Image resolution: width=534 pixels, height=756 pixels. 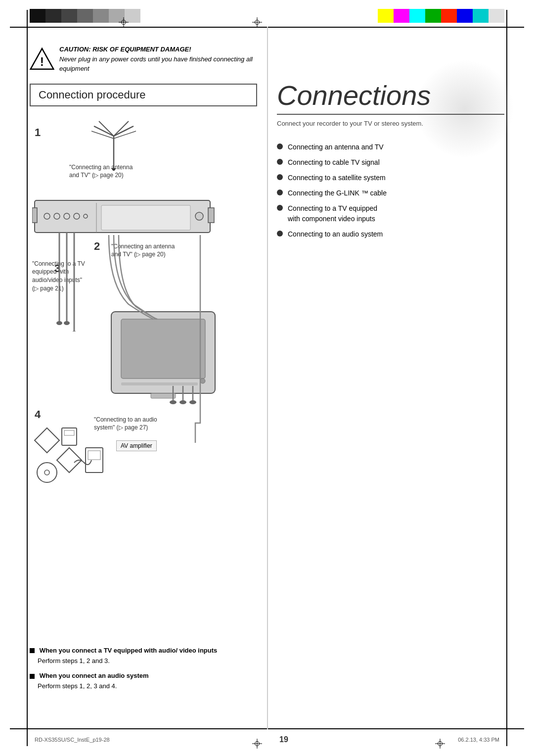 I want to click on audio-equipment-svg, so click(x=70, y=458).